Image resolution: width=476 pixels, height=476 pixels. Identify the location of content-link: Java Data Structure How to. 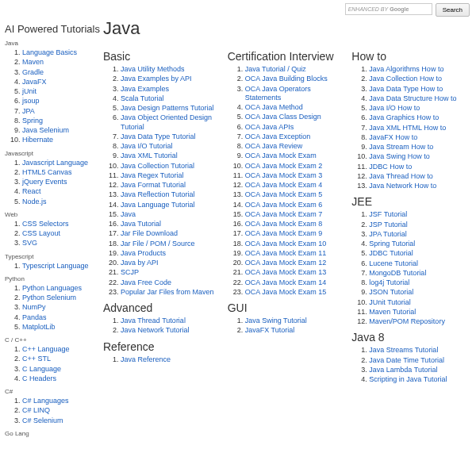
(413, 98).